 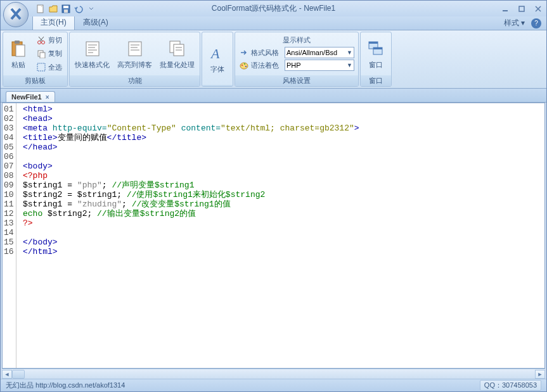 I want to click on undo-icon, so click(x=79, y=9).